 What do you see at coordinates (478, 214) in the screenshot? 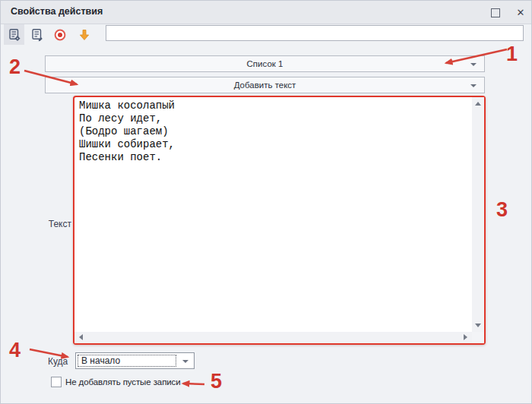
I see `vertical-scrollbar` at bounding box center [478, 214].